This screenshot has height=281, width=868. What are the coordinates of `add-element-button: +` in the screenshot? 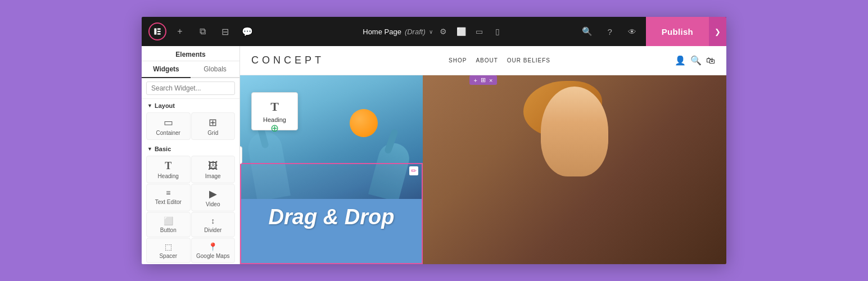 It's located at (180, 31).